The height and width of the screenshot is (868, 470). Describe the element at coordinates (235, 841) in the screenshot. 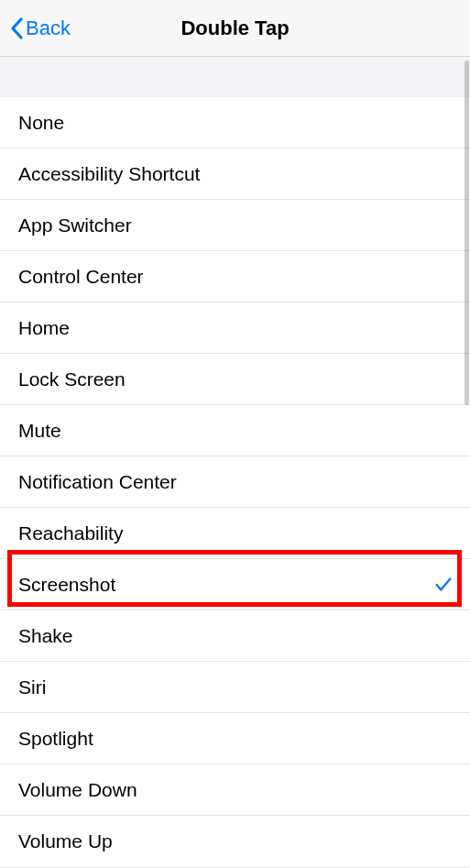

I see `list-item: Volume Up` at that location.